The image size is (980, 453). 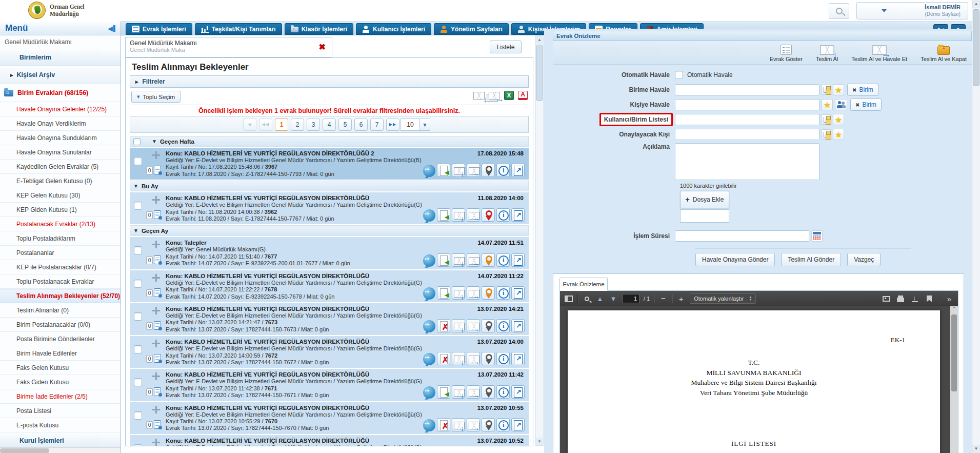 What do you see at coordinates (159, 29) in the screenshot?
I see `nav-tab-evrak-i-lemleri: Evrak İşlemleri` at bounding box center [159, 29].